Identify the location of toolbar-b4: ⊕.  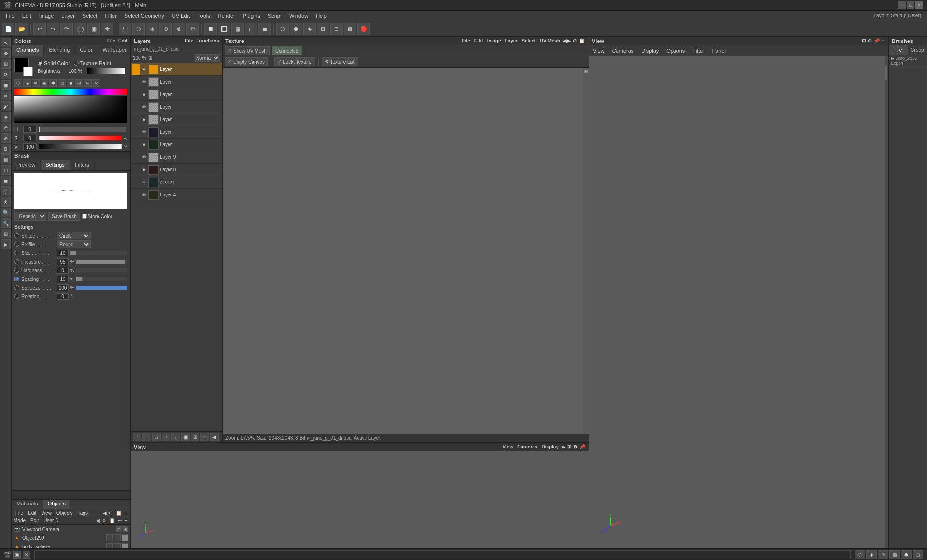
(166, 29).